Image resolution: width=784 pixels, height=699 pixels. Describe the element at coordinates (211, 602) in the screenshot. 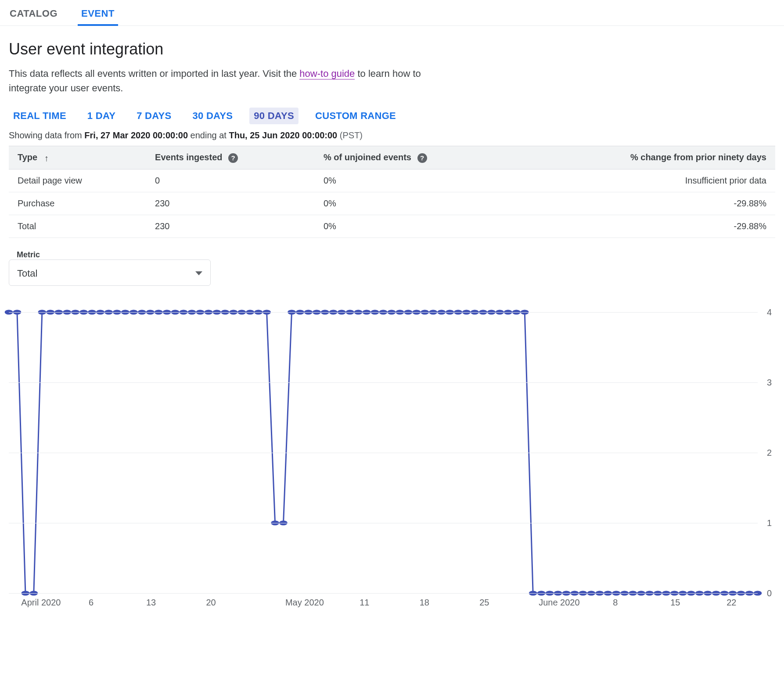

I see `x-tick-label: 20` at that location.